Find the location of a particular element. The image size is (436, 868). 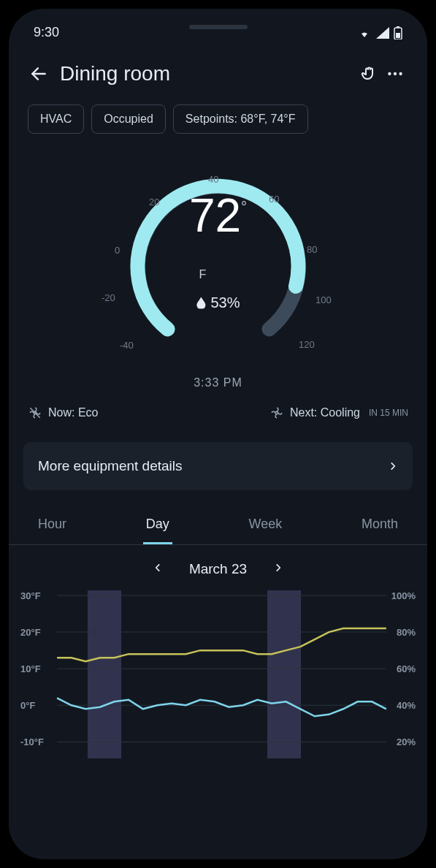

droplet-icon is located at coordinates (201, 302).